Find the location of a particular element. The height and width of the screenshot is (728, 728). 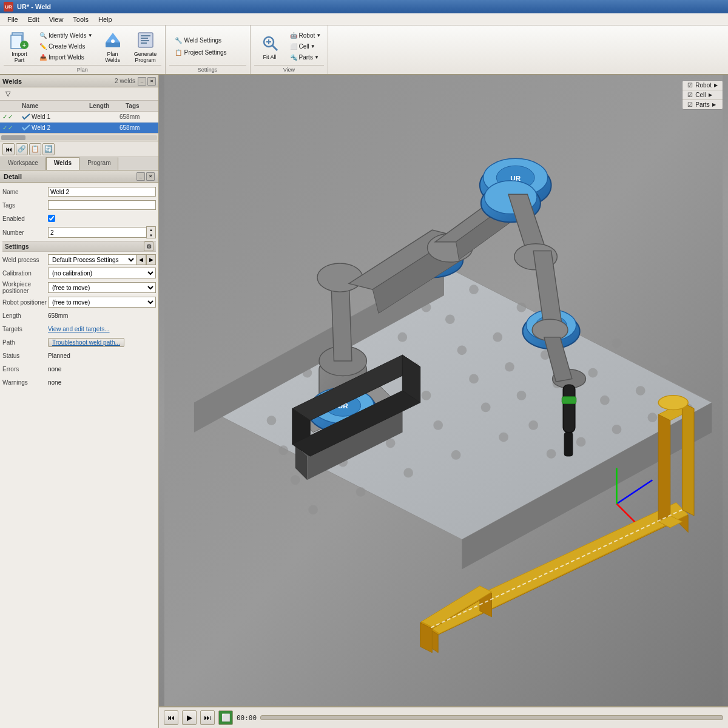

parts-toggle-arrow: ▶ is located at coordinates (714, 104).